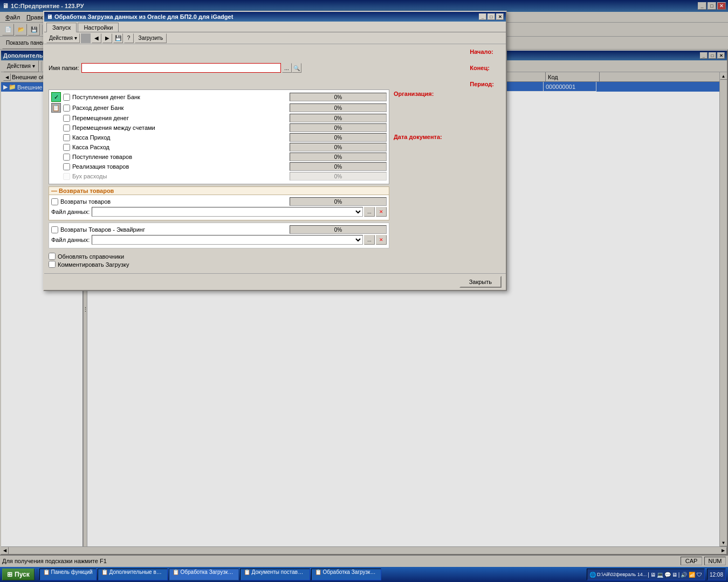 The height and width of the screenshot is (582, 728). Describe the element at coordinates (93, 265) in the screenshot. I see `cb-comment-label: Комментировать Загрузку` at that location.